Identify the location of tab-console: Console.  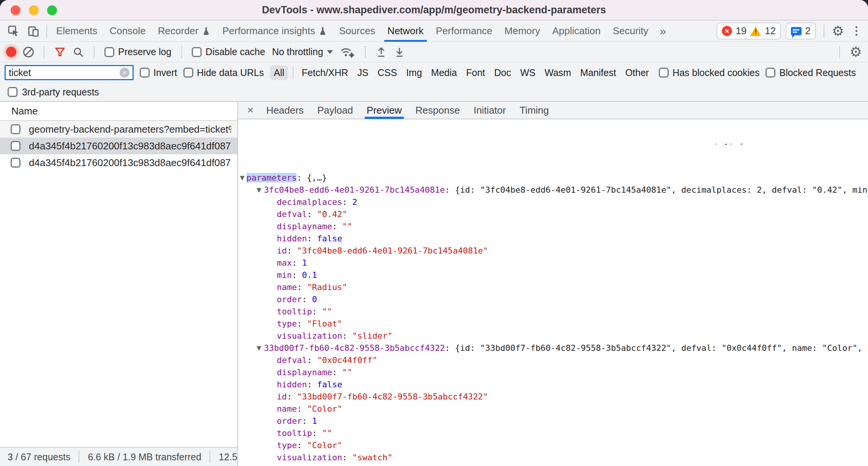
(128, 31).